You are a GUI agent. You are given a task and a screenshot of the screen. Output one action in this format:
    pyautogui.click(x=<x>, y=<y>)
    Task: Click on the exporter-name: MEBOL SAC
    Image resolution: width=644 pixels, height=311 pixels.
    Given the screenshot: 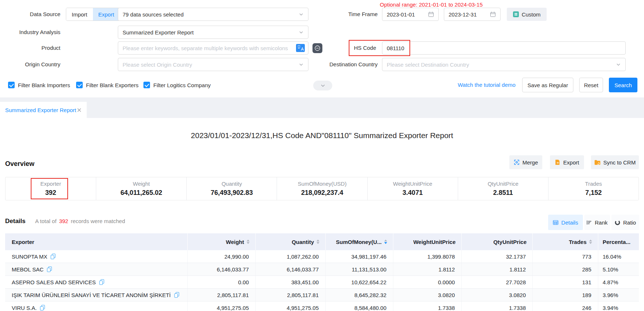 What is the action you would take?
    pyautogui.click(x=28, y=270)
    